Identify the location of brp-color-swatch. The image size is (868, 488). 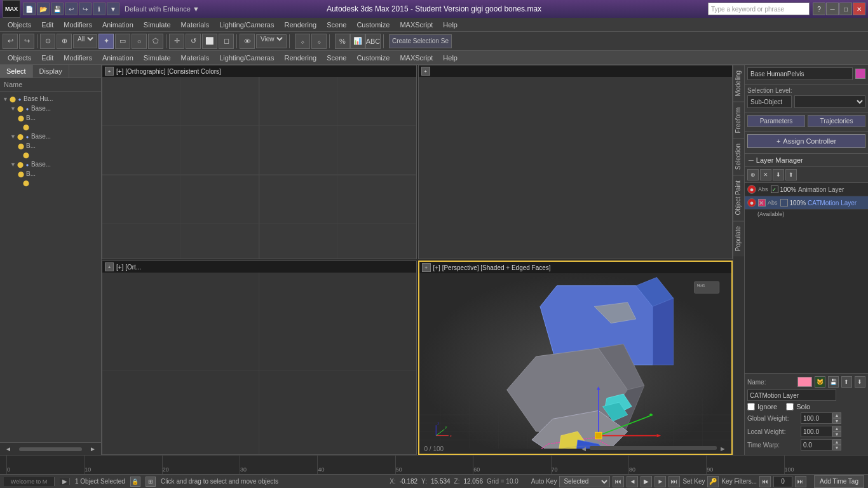
(804, 382).